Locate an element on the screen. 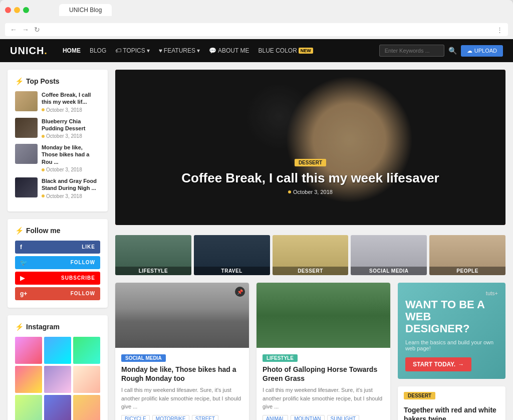  pin-icon: 📌 is located at coordinates (240, 292).